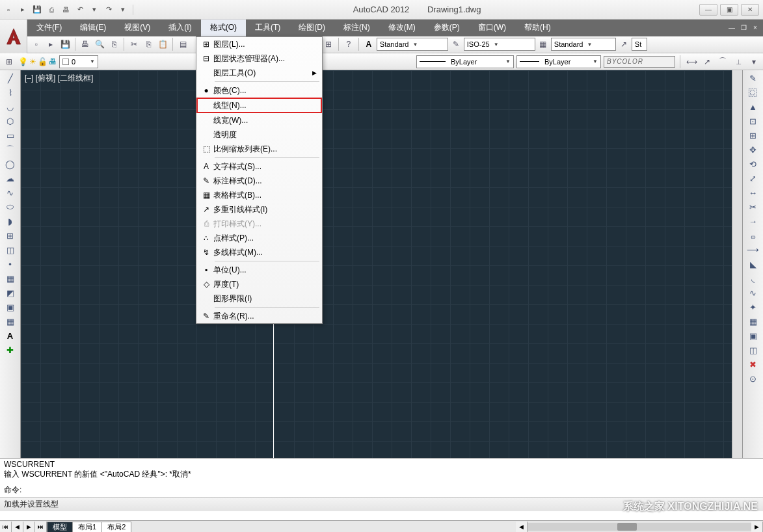 This screenshot has height=532, width=763. What do you see at coordinates (753, 150) in the screenshot?
I see `move-icon: ✥` at bounding box center [753, 150].